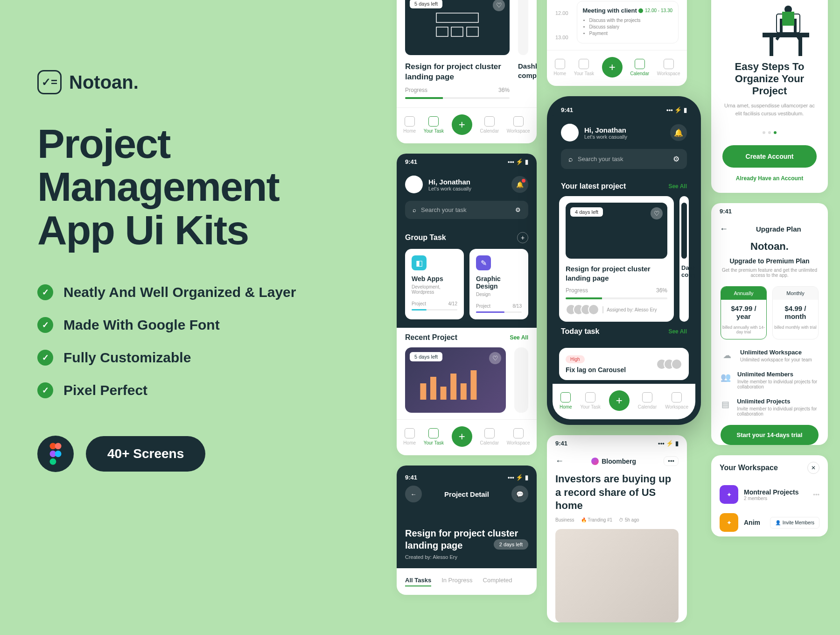  What do you see at coordinates (499, 284) in the screenshot?
I see `group-card-design: ✎ Graphic Design Design Project8/13` at bounding box center [499, 284].